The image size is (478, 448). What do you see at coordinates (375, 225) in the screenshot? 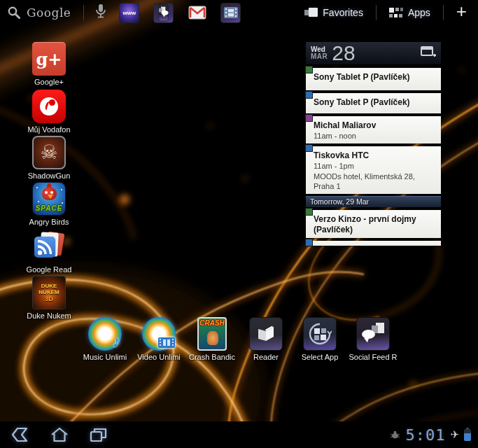
I see `event-title: Verzo Kinzo - první dojmy (Pavlíček)` at bounding box center [375, 225].